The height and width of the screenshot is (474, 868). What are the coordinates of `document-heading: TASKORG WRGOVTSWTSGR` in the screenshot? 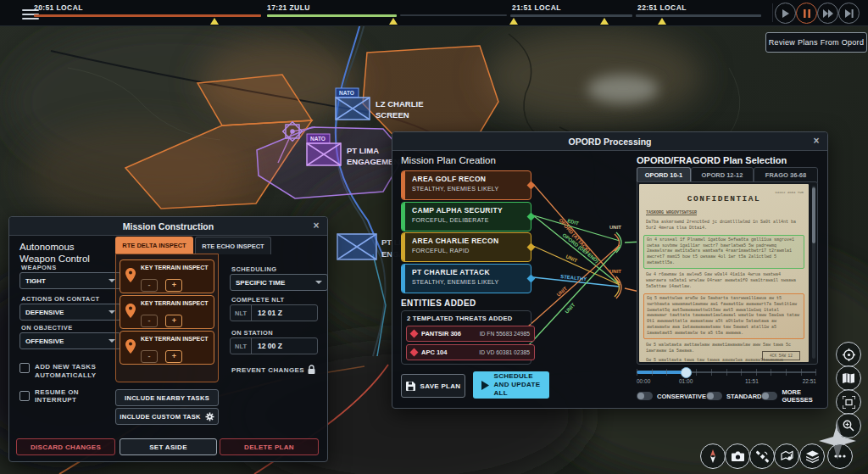 It's located at (724, 214).